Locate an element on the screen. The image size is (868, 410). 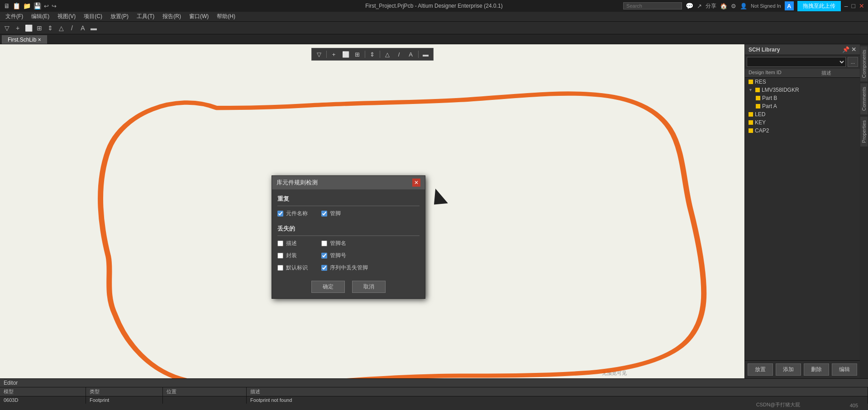
rect-icon: ⬜ is located at coordinates (29, 28).